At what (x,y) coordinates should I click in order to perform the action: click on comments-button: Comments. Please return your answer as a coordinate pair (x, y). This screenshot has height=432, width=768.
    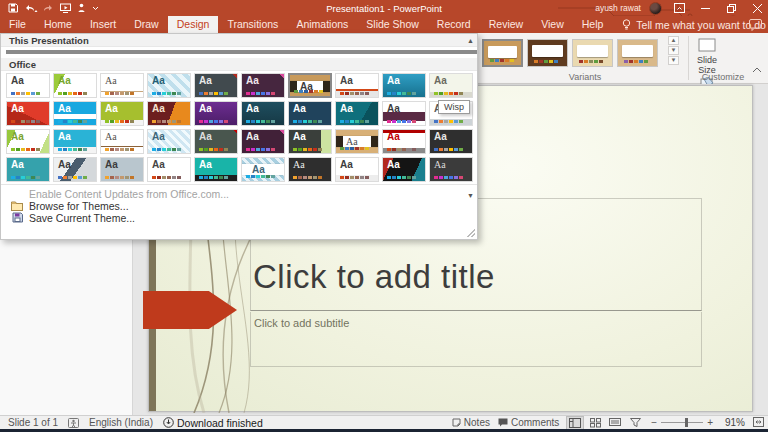
    Looking at the image, I should click on (528, 422).